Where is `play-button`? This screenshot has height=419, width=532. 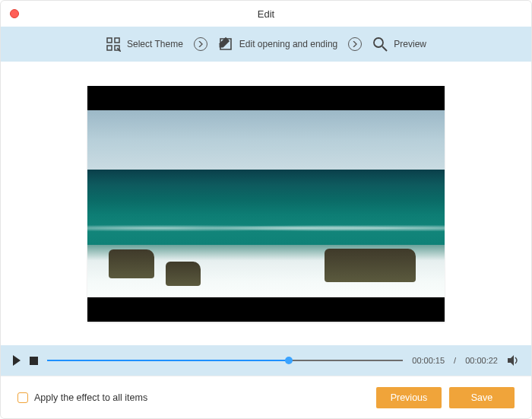
play-button is located at coordinates (17, 360).